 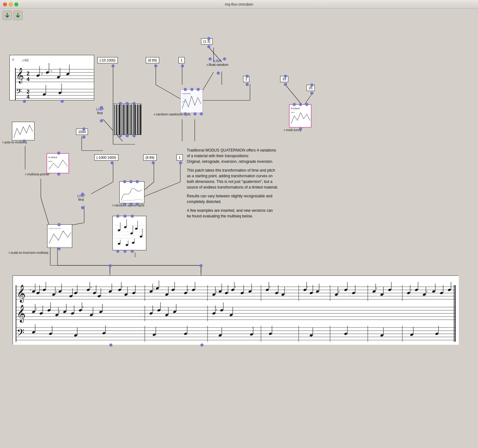 What do you see at coordinates (312, 93) in the screenshot?
I see `port-25-out` at bounding box center [312, 93].